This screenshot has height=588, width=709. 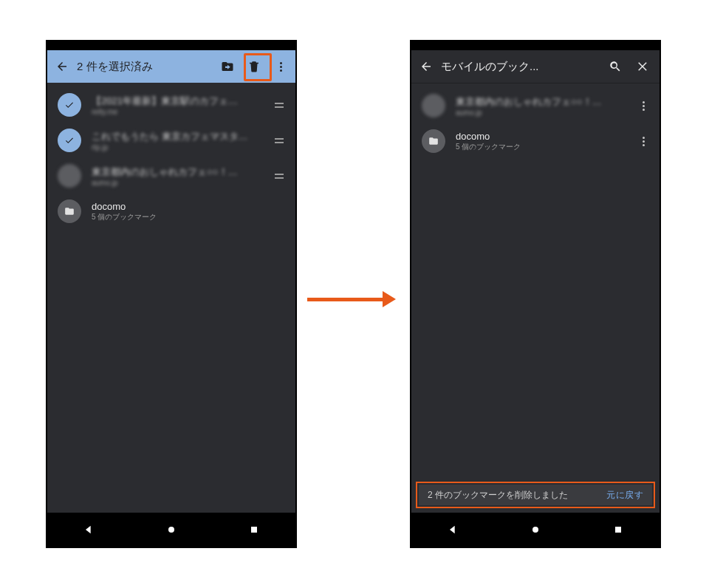 I want to click on bookmark-title: これでもうたら 東京カフェマスタ…, so click(x=181, y=137).